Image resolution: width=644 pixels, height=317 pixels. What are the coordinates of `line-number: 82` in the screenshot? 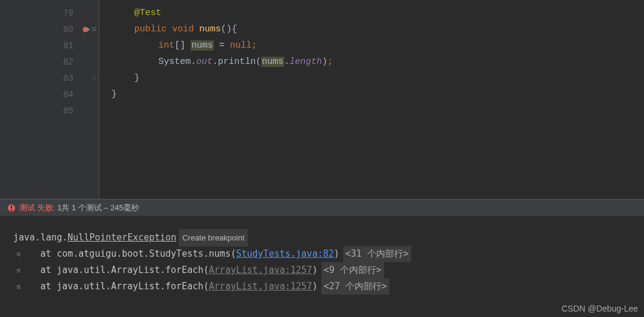 It's located at (69, 62).